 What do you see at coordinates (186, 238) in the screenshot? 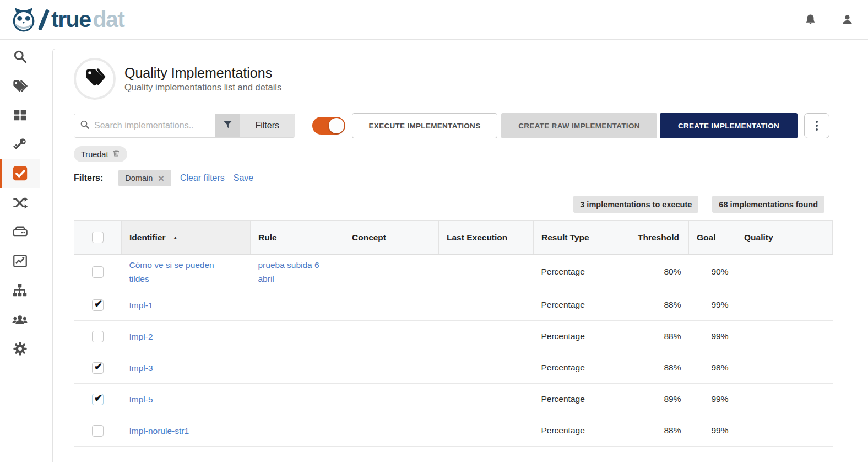
I see `header-identifier: Identifier ▲` at bounding box center [186, 238].